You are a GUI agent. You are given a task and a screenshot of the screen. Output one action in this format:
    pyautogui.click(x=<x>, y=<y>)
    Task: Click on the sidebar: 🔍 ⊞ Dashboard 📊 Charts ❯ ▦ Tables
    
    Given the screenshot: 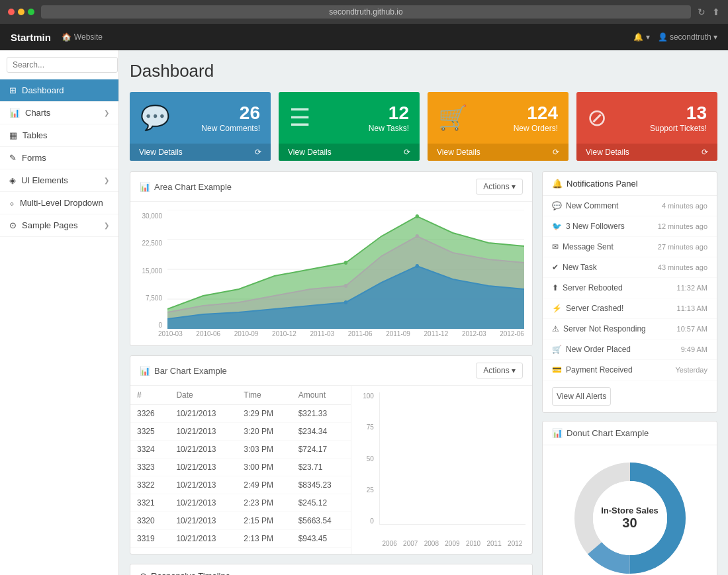 What is the action you would take?
    pyautogui.click(x=60, y=312)
    